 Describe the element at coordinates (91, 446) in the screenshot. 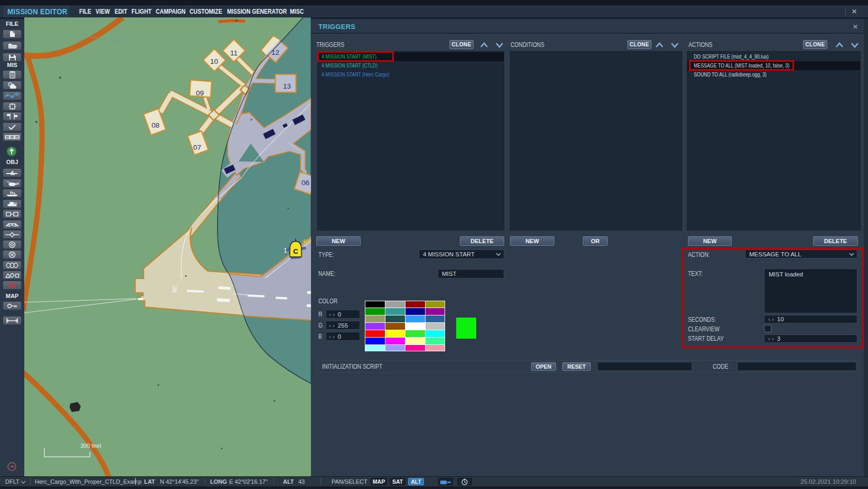

I see `svg-text: 300 feet` at that location.